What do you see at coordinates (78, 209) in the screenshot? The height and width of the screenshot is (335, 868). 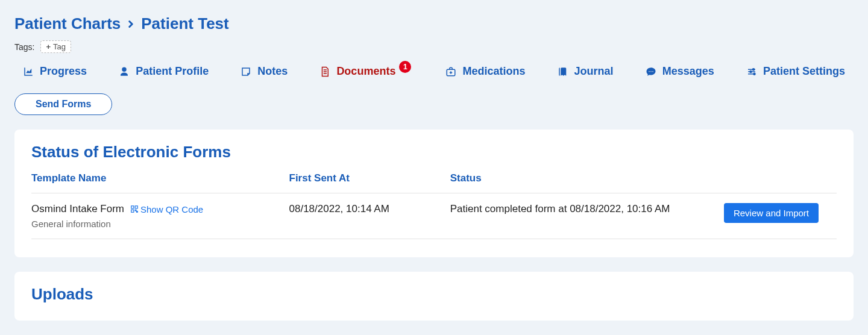 I see `template-name: Osmind Intake Form` at bounding box center [78, 209].